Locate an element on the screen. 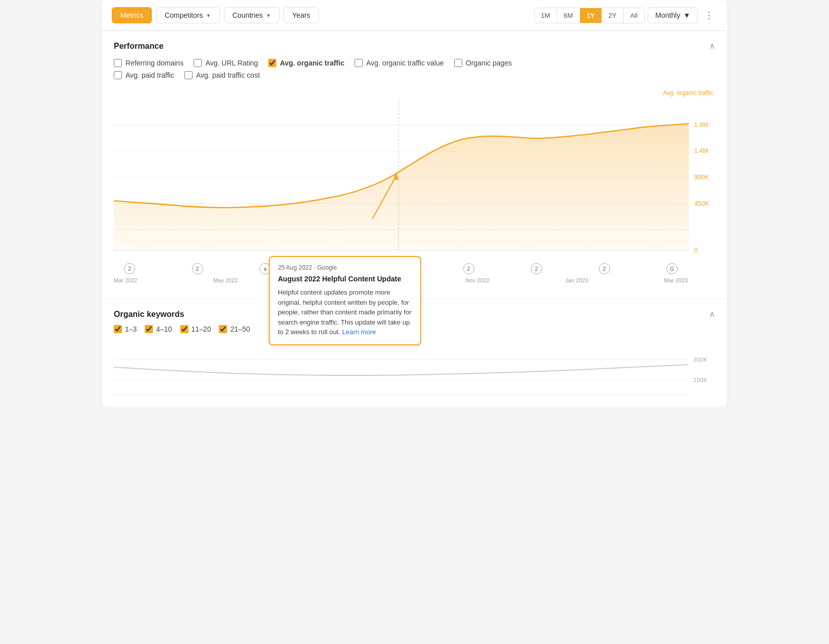 This screenshot has height=644, width=829. kw-11-20-checkbox is located at coordinates (184, 329).